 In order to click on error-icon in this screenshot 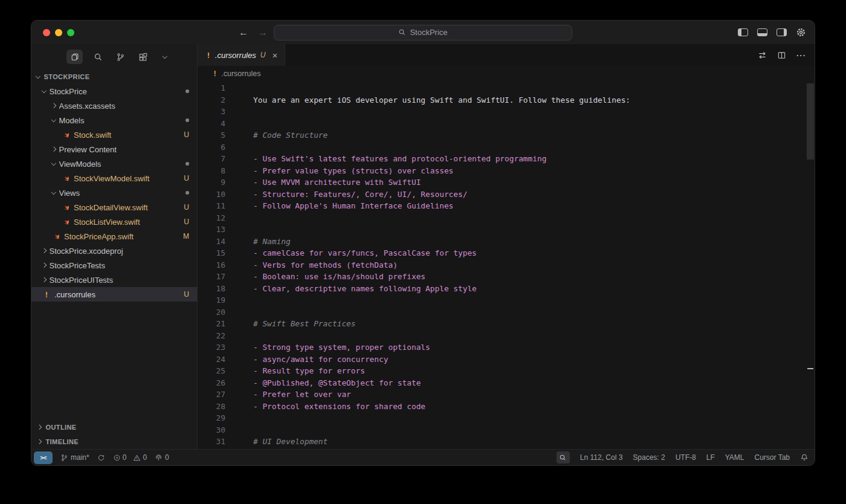, I will do `click(117, 458)`.